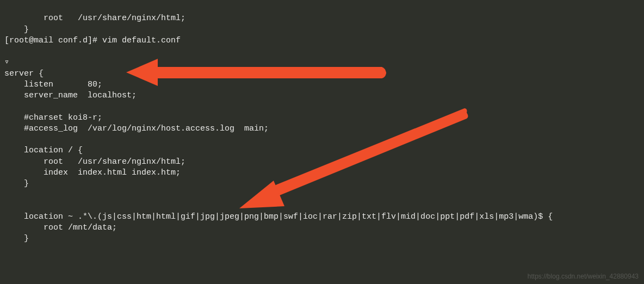  What do you see at coordinates (61, 227) in the screenshot?
I see `code-line: root /mnt/data;` at bounding box center [61, 227].